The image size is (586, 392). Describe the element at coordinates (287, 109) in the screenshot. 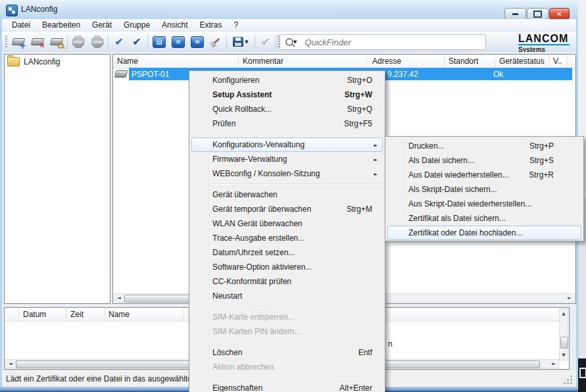

I see `menu-item-quick-rollback: Quick Rollback...Strg+Q` at that location.